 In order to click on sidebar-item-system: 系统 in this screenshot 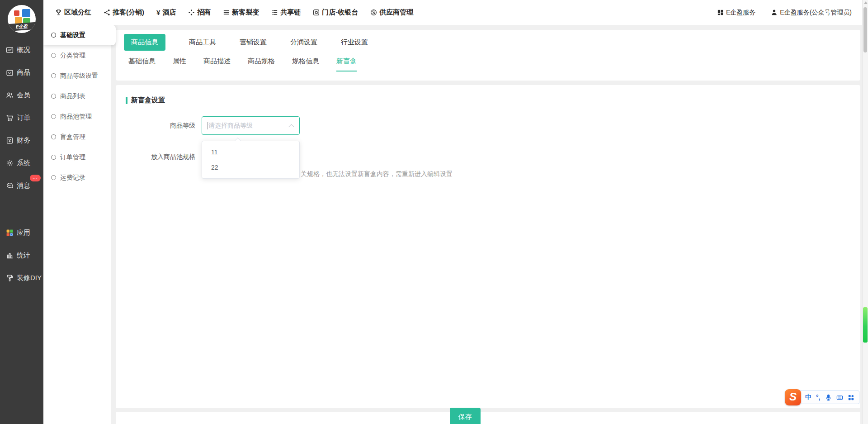, I will do `click(22, 163)`.